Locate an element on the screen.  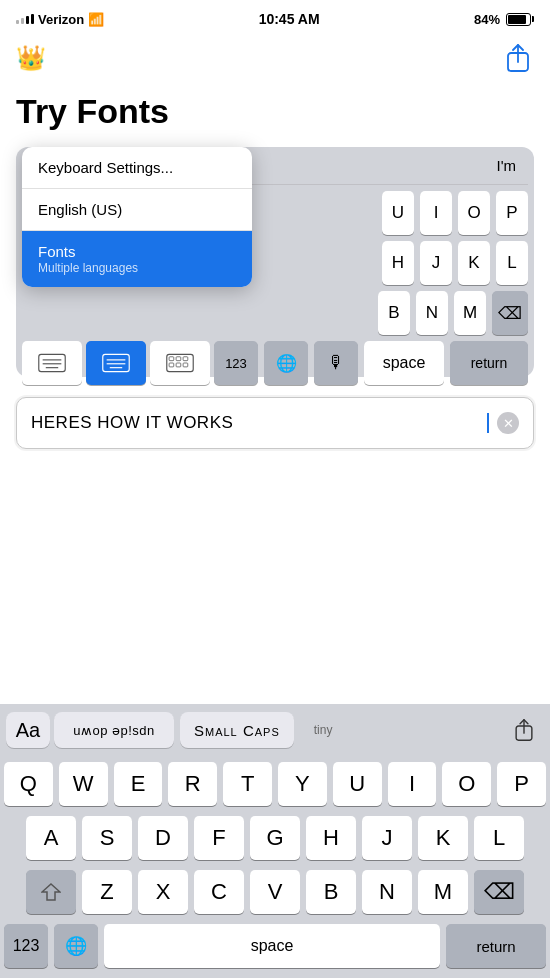
kb-delete-key: ⌫ is located at coordinates (499, 892).